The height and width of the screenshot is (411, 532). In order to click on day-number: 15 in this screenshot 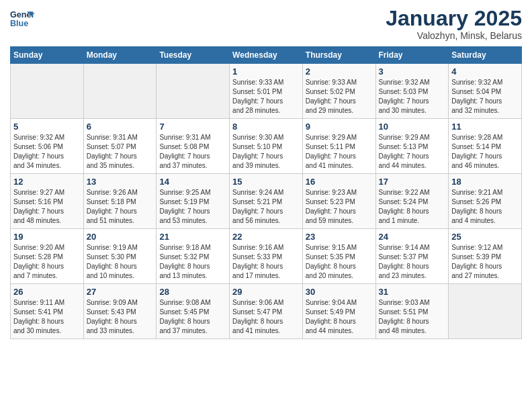, I will do `click(266, 181)`.